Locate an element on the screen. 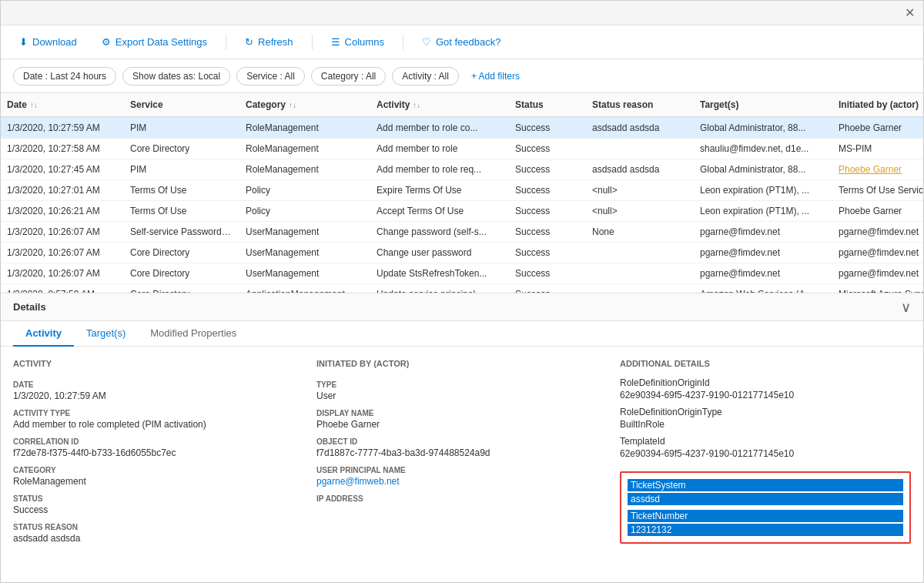 The width and height of the screenshot is (924, 583). table-cell: Leon expiration (PT1M), ... is located at coordinates (763, 190).